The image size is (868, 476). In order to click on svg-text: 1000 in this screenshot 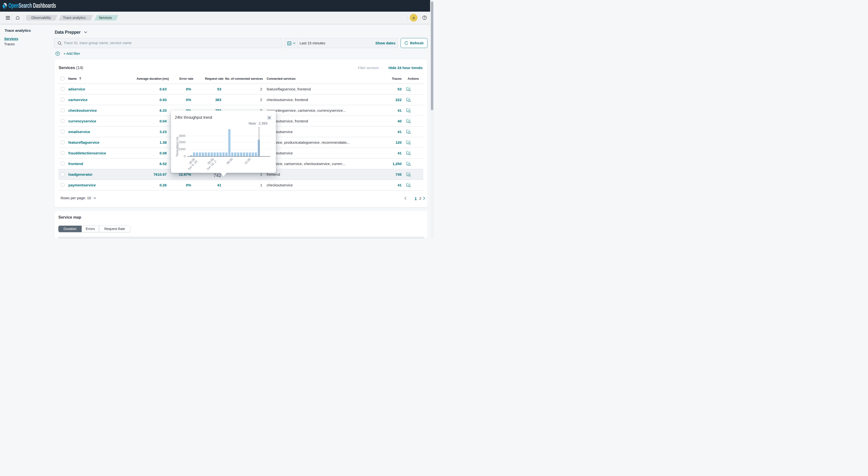, I will do `click(182, 149)`.